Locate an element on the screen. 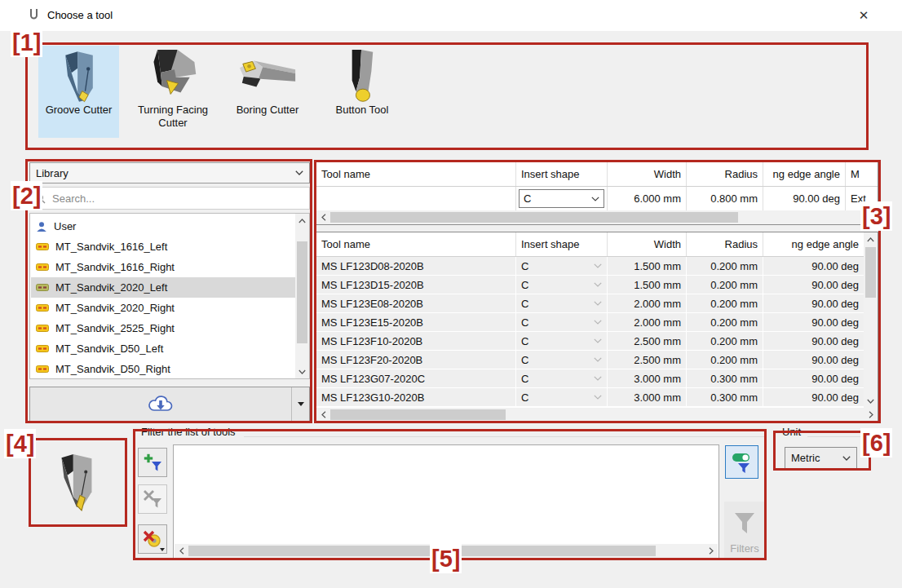  tree-item-library: MT_Sandvik_D50_Right is located at coordinates (163, 369).